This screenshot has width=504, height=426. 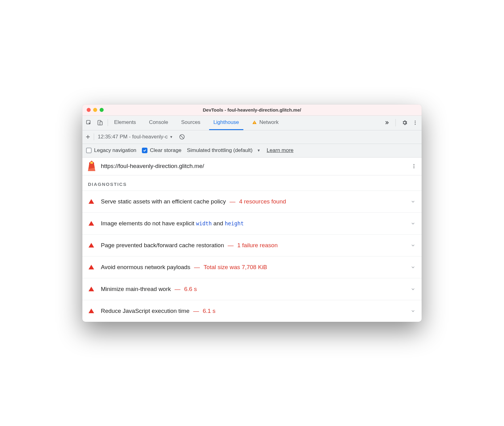 What do you see at coordinates (252, 166) in the screenshot?
I see `report-url-bar: https://foul-heavenly-direction.glitch.m…` at bounding box center [252, 166].